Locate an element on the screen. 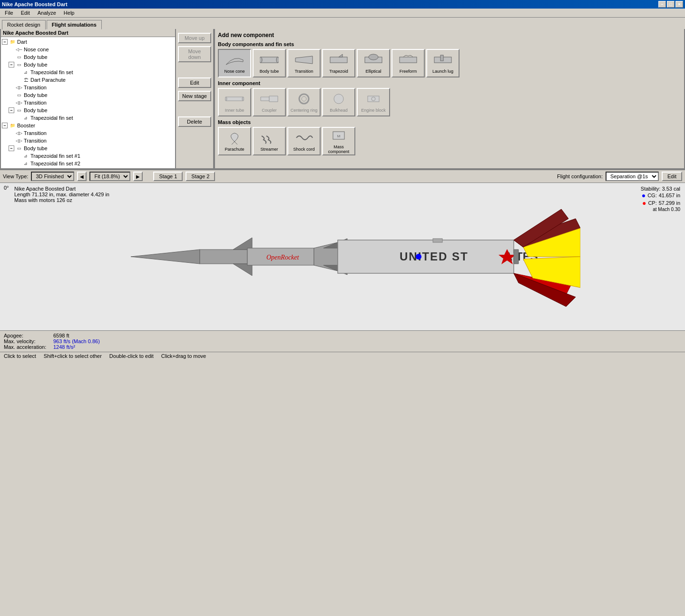  flight-config-edit-button: Edit is located at coordinates (672, 176).